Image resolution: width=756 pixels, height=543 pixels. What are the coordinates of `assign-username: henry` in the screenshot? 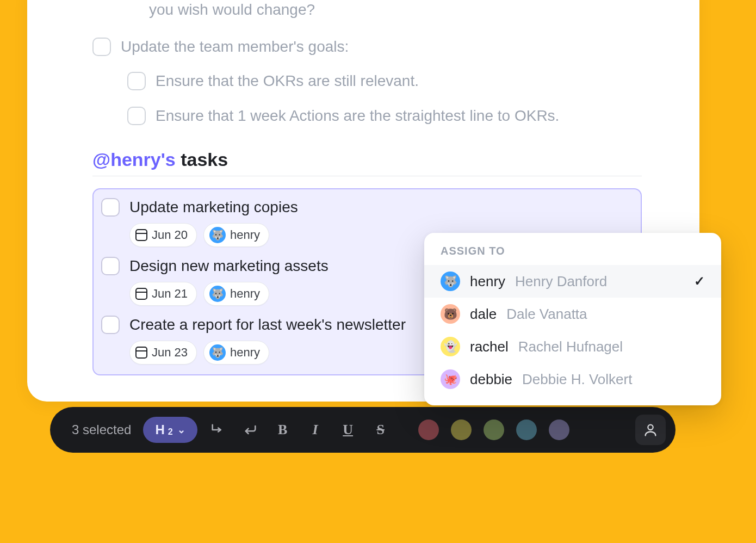 It's located at (487, 282).